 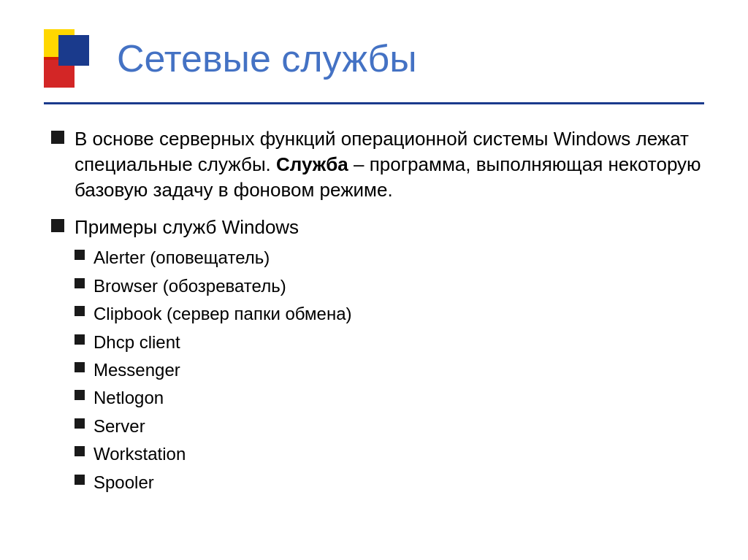 I want to click on list-item: Dhcp client, so click(x=389, y=342).